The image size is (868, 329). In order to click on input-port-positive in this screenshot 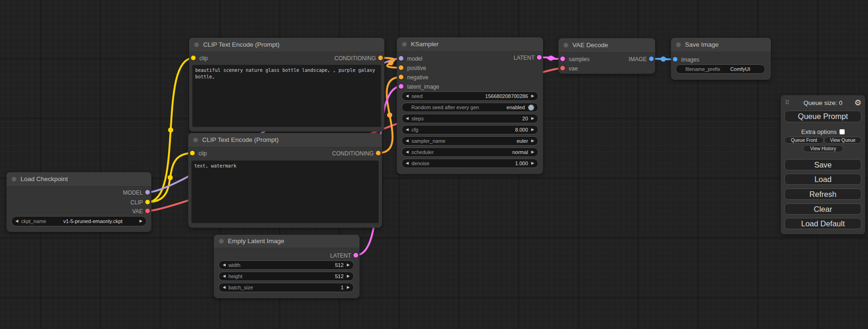, I will do `click(401, 68)`.